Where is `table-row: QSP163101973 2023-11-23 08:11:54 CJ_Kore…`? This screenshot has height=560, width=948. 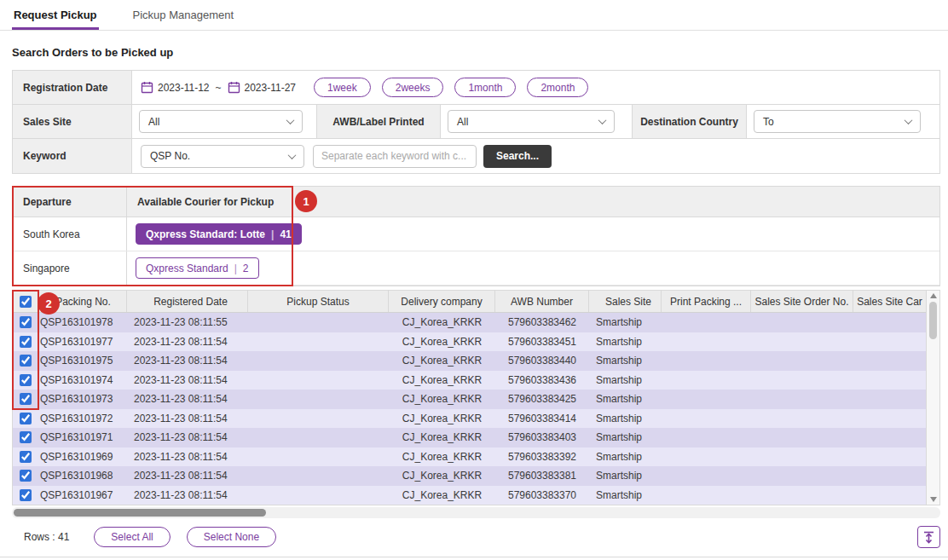
table-row: QSP163101973 2023-11-23 08:11:54 CJ_Kore… is located at coordinates (469, 399).